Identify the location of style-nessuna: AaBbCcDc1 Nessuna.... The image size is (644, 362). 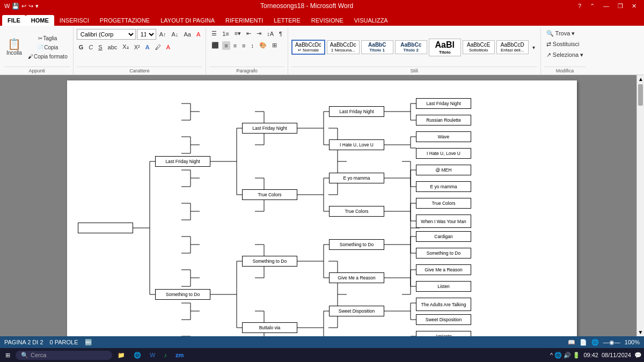
(343, 47).